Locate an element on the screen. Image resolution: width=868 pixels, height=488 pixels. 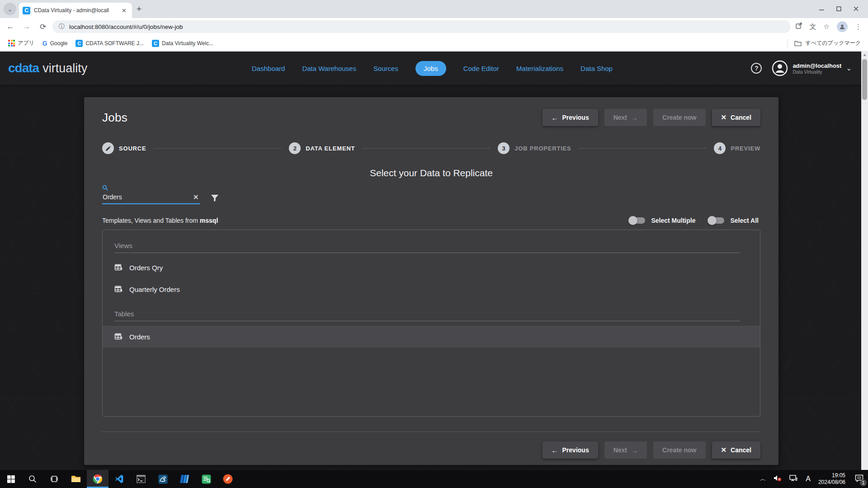
file-explorer-button is located at coordinates (76, 479).